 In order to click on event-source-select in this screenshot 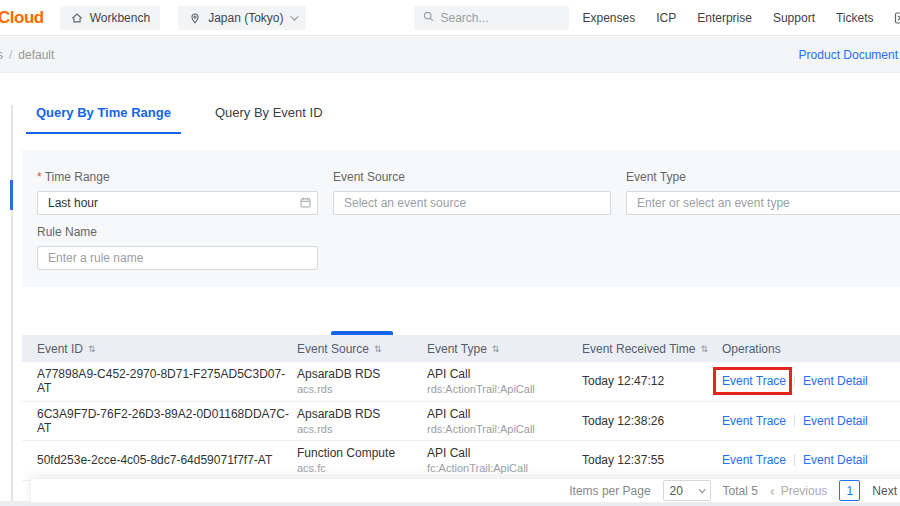, I will do `click(472, 203)`.